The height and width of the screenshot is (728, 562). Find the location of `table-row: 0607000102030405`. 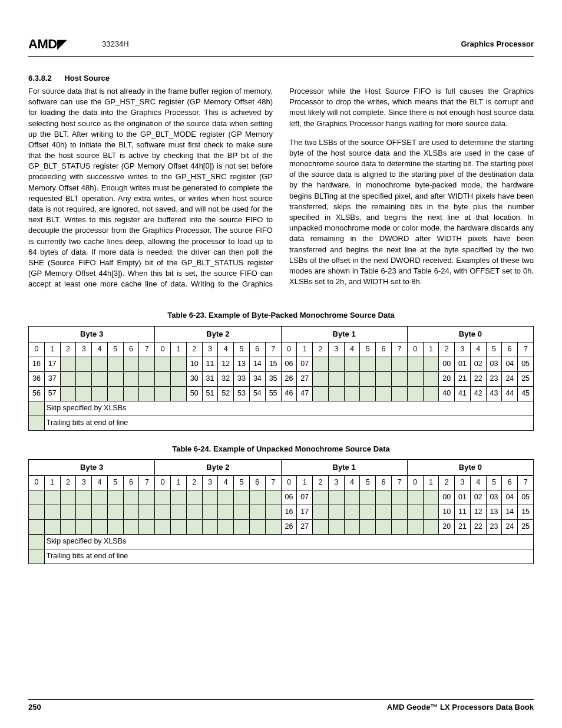

table-row: 0607000102030405 is located at coordinates (282, 498).